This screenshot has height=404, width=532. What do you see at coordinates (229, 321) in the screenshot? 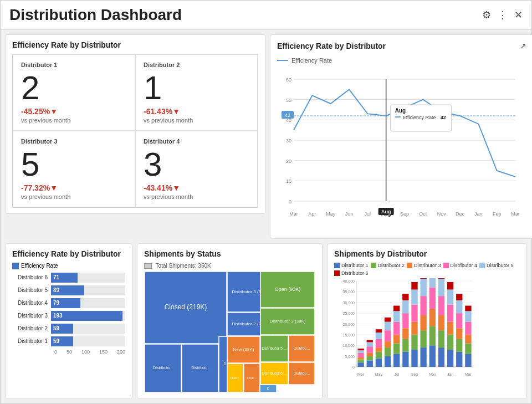
I see `treemap-card: Shipments by Status Total Shipments: 350…` at bounding box center [229, 321].